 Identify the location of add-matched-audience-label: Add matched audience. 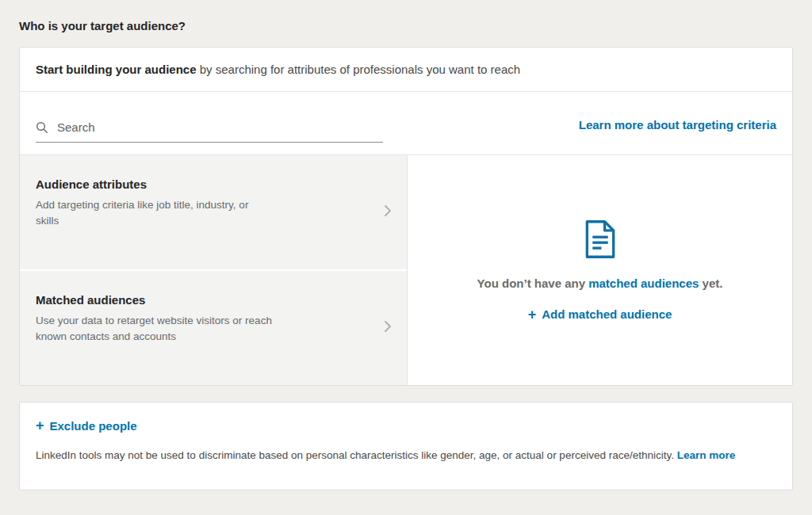
(607, 314).